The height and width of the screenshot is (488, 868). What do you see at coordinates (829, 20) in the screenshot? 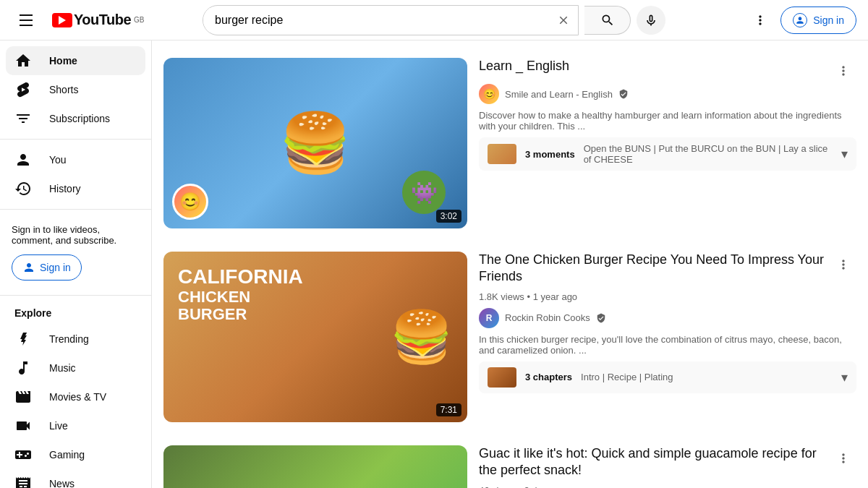
I see `sign-in-label: Sign in` at bounding box center [829, 20].